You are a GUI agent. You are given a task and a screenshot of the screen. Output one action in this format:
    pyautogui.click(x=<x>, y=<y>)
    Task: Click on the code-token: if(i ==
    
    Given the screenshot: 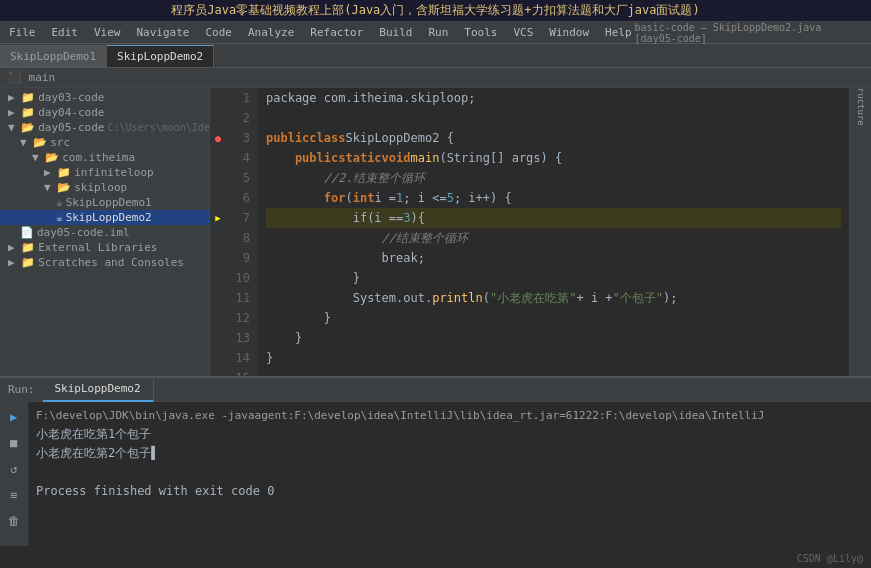 What is the action you would take?
    pyautogui.click(x=334, y=218)
    